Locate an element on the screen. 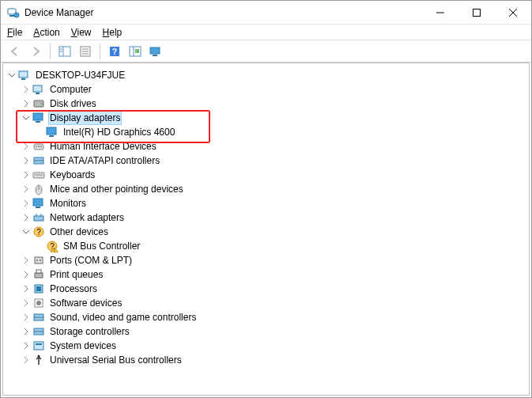 This screenshot has width=532, height=398. tree-item-label: Human Interface Devices is located at coordinates (103, 146).